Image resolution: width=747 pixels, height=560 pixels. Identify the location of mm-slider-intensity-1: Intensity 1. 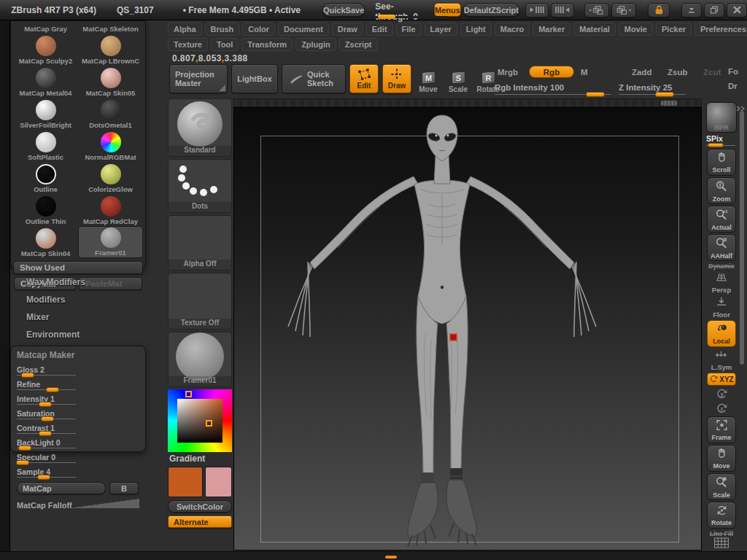
(47, 399).